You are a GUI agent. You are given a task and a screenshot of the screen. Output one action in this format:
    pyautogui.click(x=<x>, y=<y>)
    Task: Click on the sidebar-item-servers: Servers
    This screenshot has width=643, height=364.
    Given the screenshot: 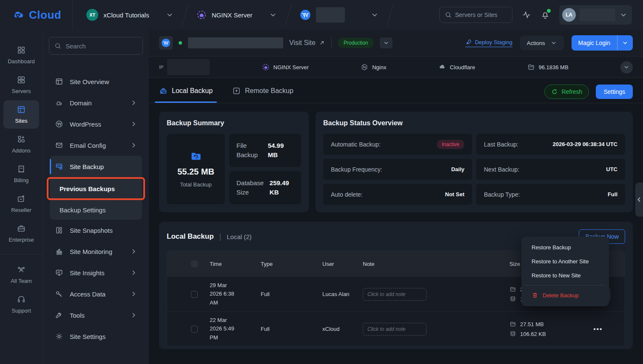 What is the action you would take?
    pyautogui.click(x=21, y=85)
    